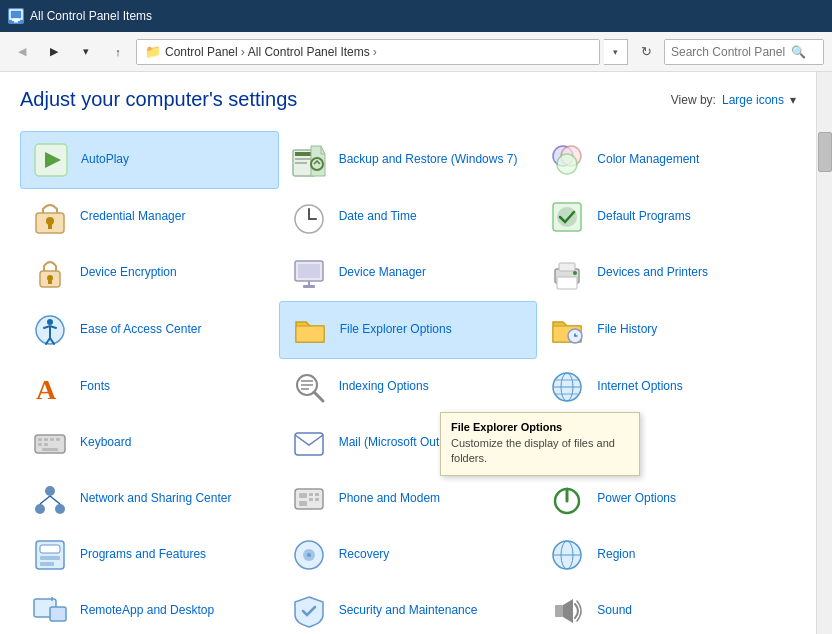 The height and width of the screenshot is (634, 832). Describe the element at coordinates (567, 611) in the screenshot. I see `sound-icon` at that location.